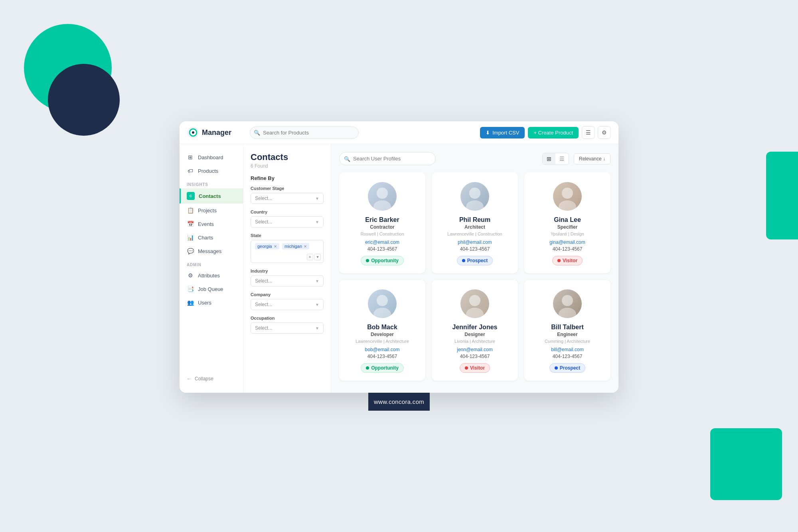  Describe the element at coordinates (567, 330) in the screenshot. I see `contact-card: Bill Talbert Engineer Cumming | Architec…` at that location.